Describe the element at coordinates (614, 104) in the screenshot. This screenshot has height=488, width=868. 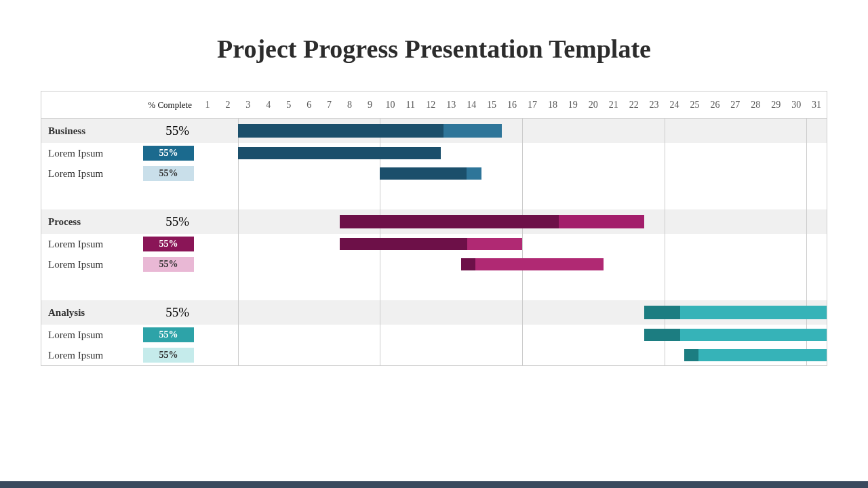
I see `day-header-cell: 21` at that location.